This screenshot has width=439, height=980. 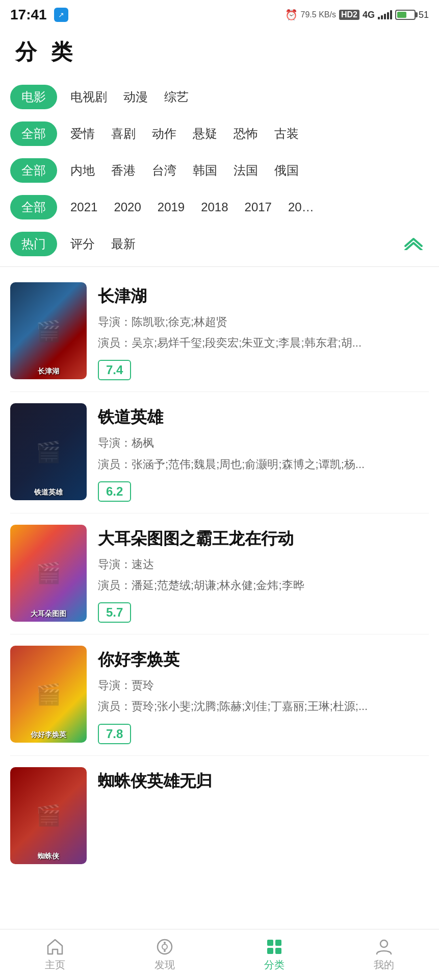 What do you see at coordinates (48, 694) in the screenshot?
I see `movie-poster-4: 🎬 你好李焕英` at bounding box center [48, 694].